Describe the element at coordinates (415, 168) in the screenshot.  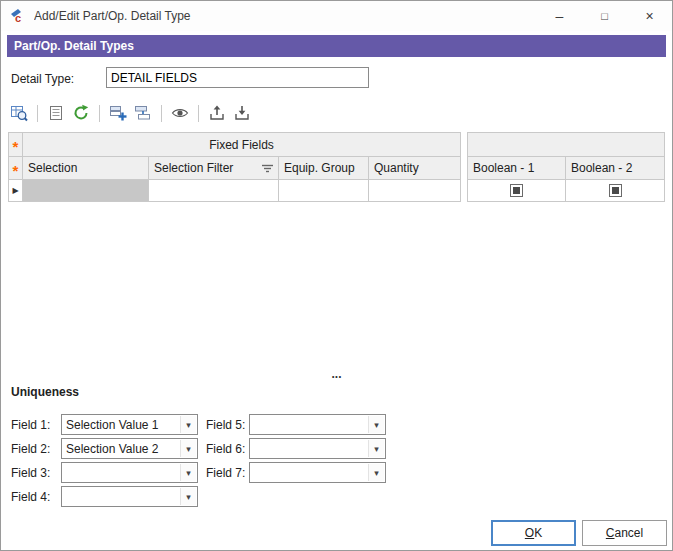
I see `column-header-quantity: Quantity` at that location.